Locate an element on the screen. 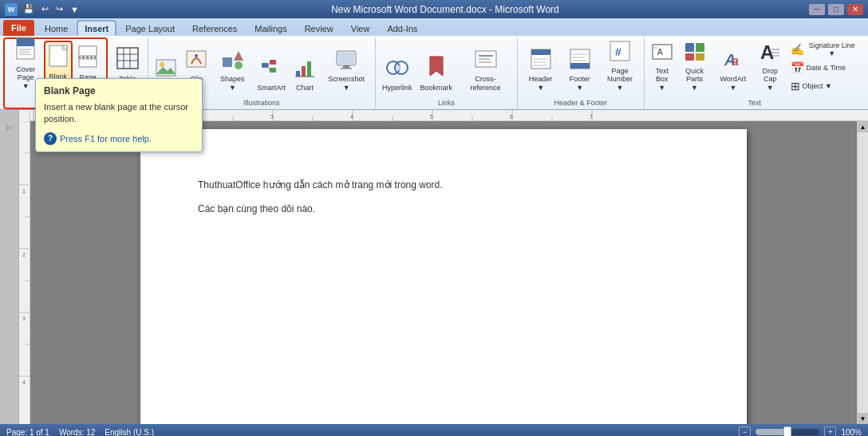  signature-line-label: Signature Line ▼ is located at coordinates (832, 49).